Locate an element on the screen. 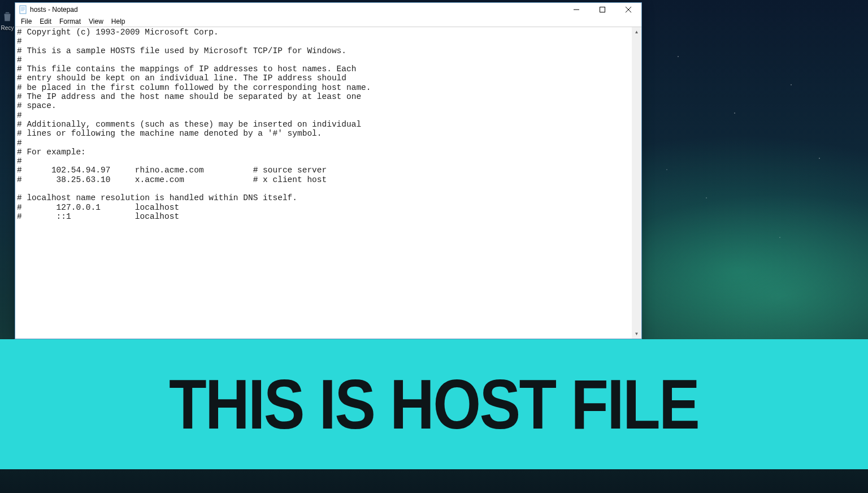  minimize-icon is located at coordinates (576, 10).